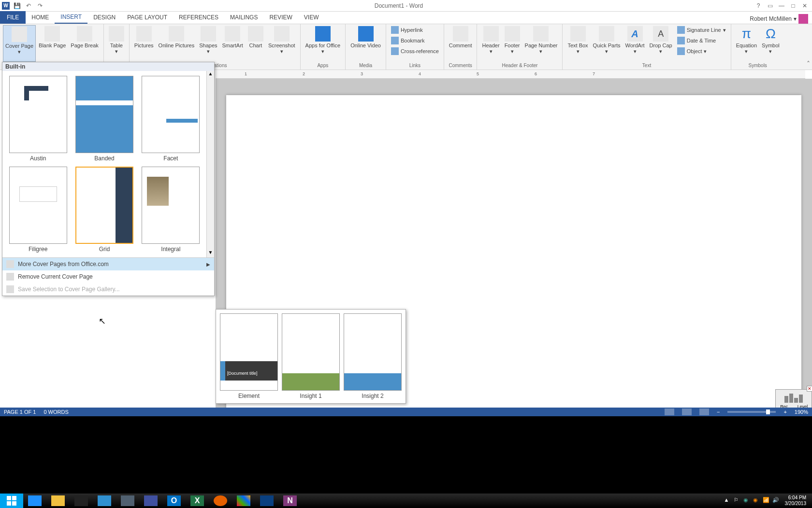 This screenshot has width=812, height=508. Describe the element at coordinates (746, 43) in the screenshot. I see `equation-button: πEquation▾` at that location.